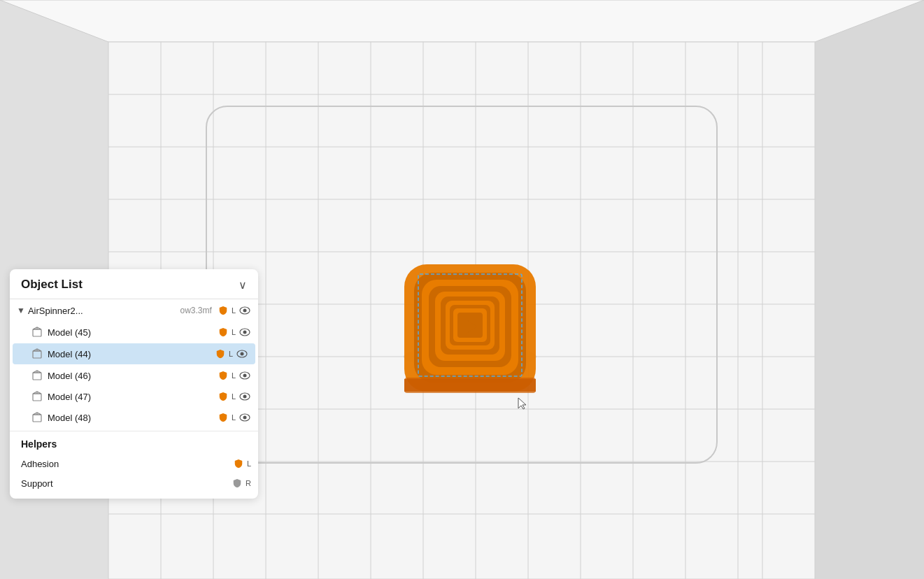  What do you see at coordinates (134, 464) in the screenshot?
I see `helper-item-0: Adhesion L` at bounding box center [134, 464].